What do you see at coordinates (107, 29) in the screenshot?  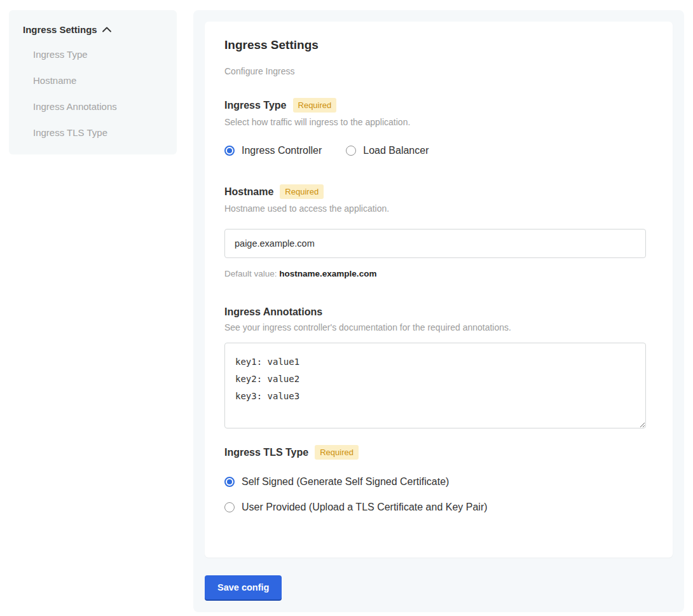 I see `chevron-up-icon` at bounding box center [107, 29].